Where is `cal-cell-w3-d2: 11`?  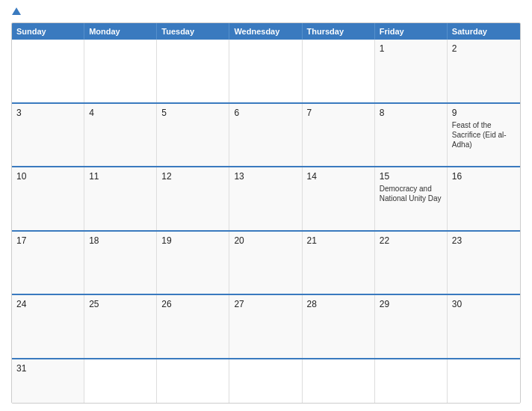 cal-cell-w3-d2: 11 is located at coordinates (121, 199).